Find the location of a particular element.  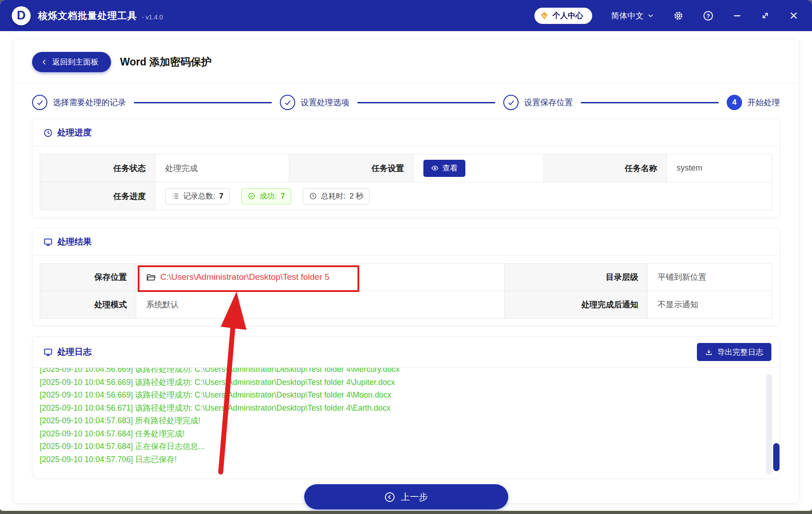

save-location-label: 保存位置 is located at coordinates (88, 277).